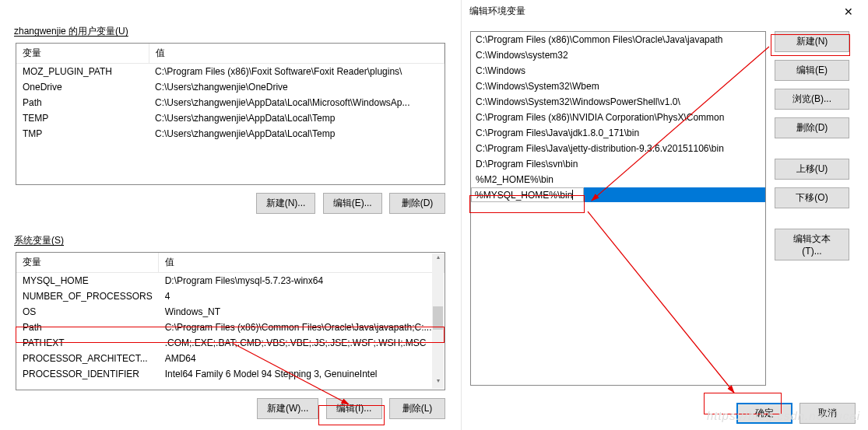 The width and height of the screenshot is (868, 430). I want to click on list-item: C:\Program Files\Java\jetty-distribution…, so click(618, 149).